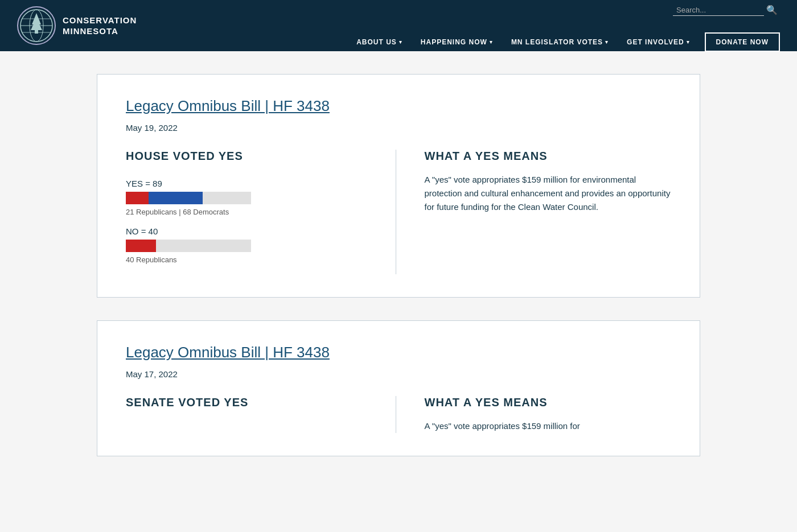 The image size is (797, 532). I want to click on search-input, so click(718, 10).